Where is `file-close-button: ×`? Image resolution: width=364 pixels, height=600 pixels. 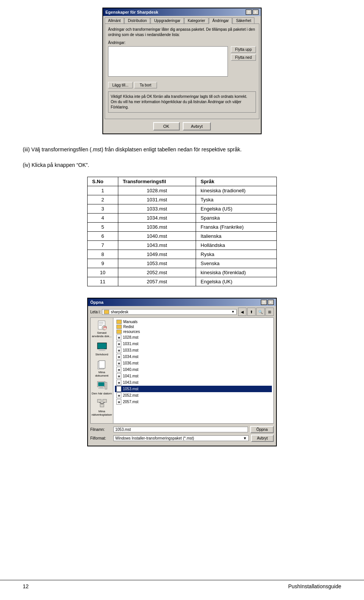
file-close-button: × is located at coordinates (271, 302).